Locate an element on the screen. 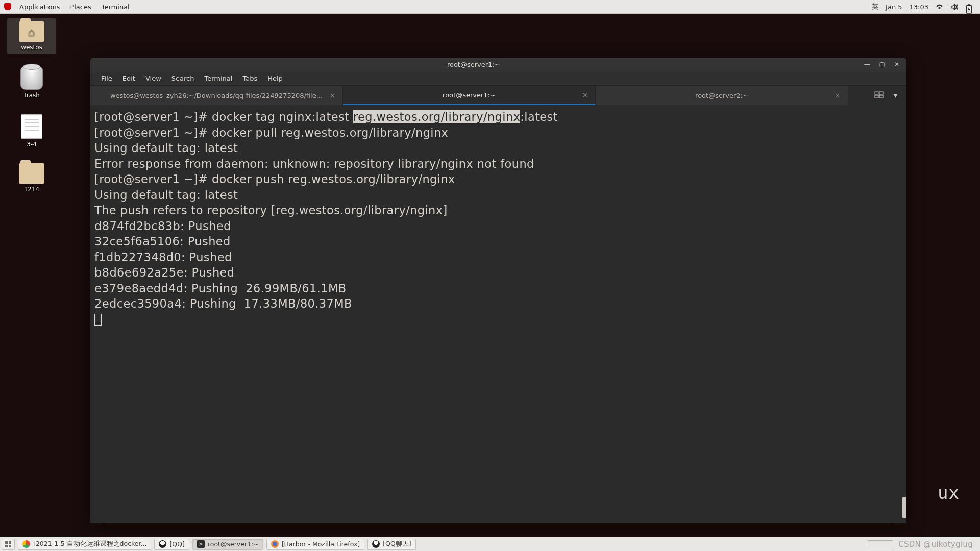 The height and width of the screenshot is (551, 980). menu-file: File is located at coordinates (107, 79).